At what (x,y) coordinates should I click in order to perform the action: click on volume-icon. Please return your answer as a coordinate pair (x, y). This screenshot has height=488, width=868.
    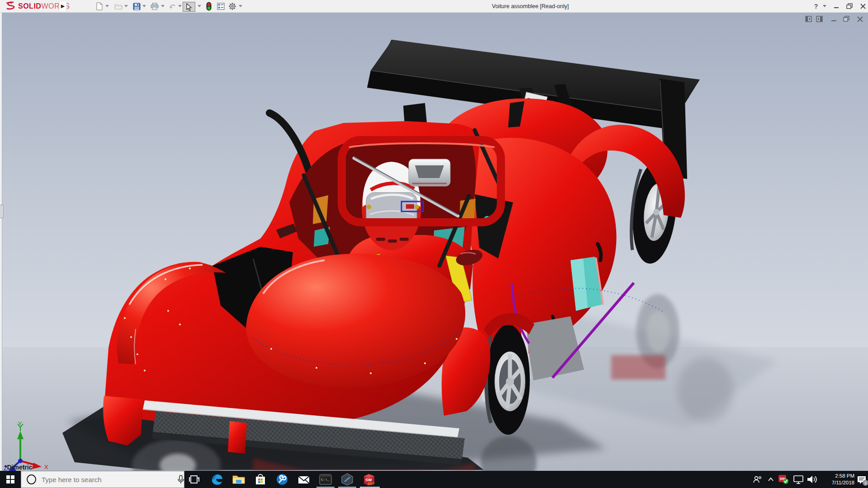
    Looking at the image, I should click on (812, 479).